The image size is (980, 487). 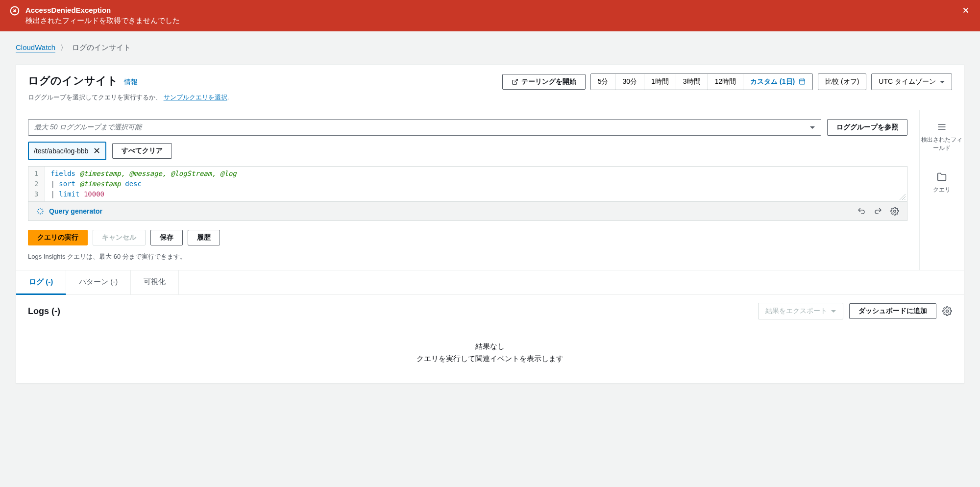 I want to click on chip-remove-button: ✕, so click(x=97, y=151).